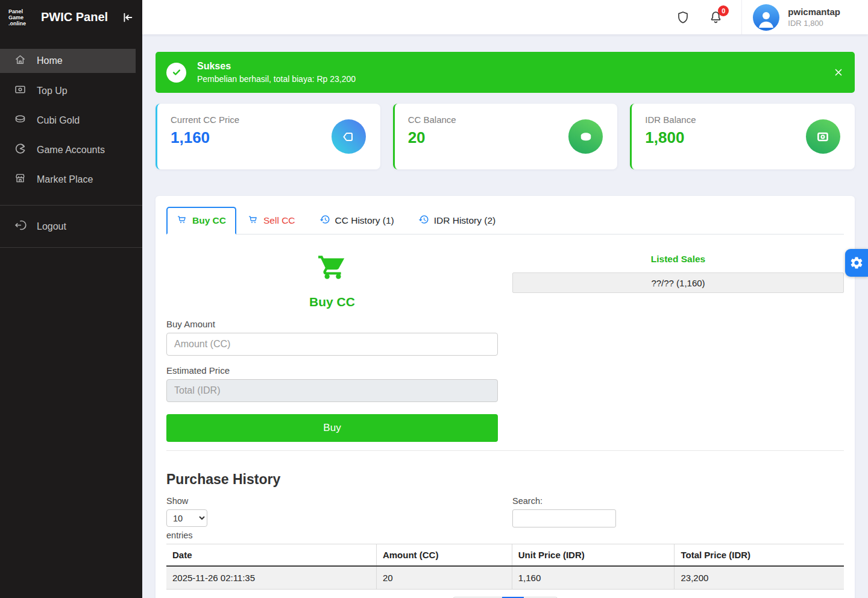 This screenshot has height=598, width=868. What do you see at coordinates (357, 221) in the screenshot?
I see `tab-cc-history: CC History (1)` at bounding box center [357, 221].